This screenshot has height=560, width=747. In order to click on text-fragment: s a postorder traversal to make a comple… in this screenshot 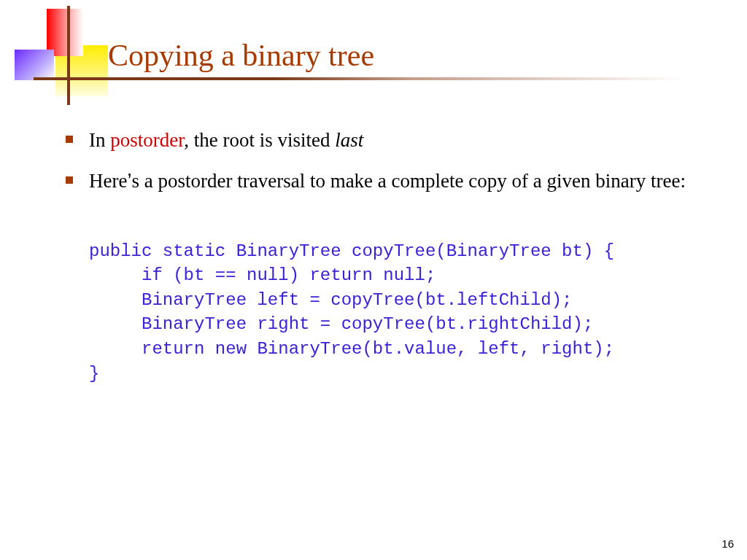, I will do `click(409, 181)`.